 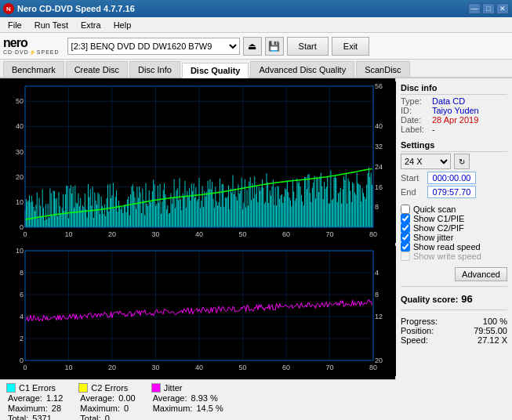 What do you see at coordinates (439, 219) in the screenshot?
I see `show-c1pie-label: Show C1/PIE` at bounding box center [439, 219].